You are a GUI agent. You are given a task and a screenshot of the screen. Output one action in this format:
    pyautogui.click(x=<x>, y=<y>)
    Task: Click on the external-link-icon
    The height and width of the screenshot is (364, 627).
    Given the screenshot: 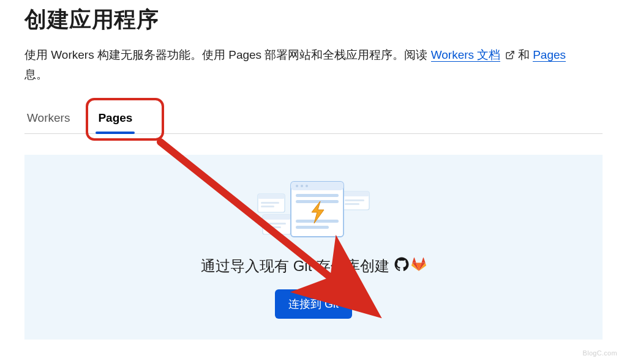 What is the action you would take?
    pyautogui.click(x=510, y=56)
    